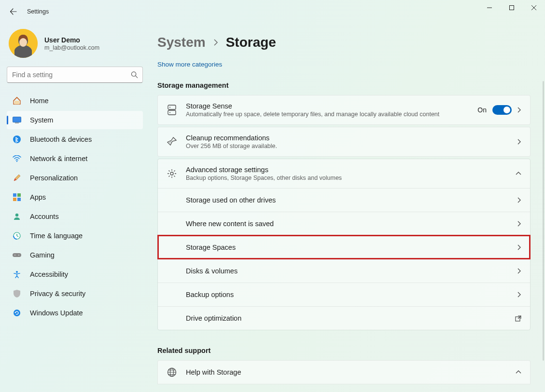  I want to click on nav-item-bluetooth: Bluetooth & devices, so click(75, 139).